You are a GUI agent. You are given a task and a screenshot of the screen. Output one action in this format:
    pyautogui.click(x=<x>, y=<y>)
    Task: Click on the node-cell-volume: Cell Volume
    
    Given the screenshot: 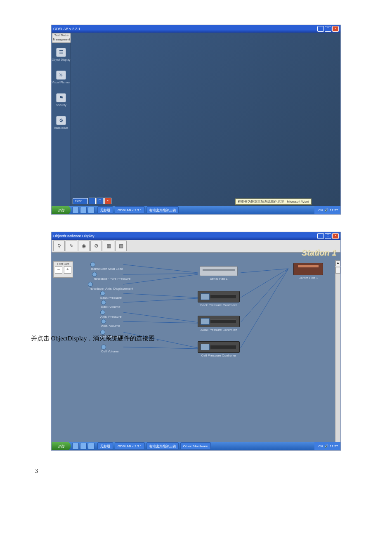 What is the action you would take?
    pyautogui.click(x=110, y=349)
    